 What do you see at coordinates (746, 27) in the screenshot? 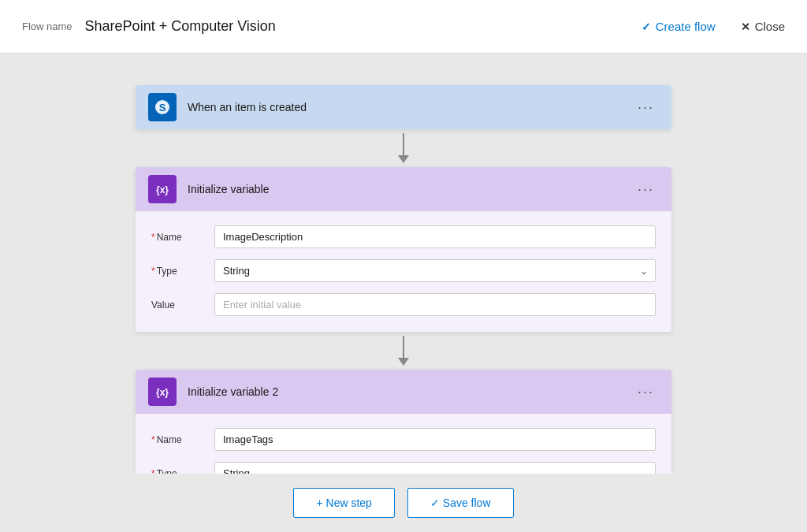
I see `close-icon: ✕` at bounding box center [746, 27].